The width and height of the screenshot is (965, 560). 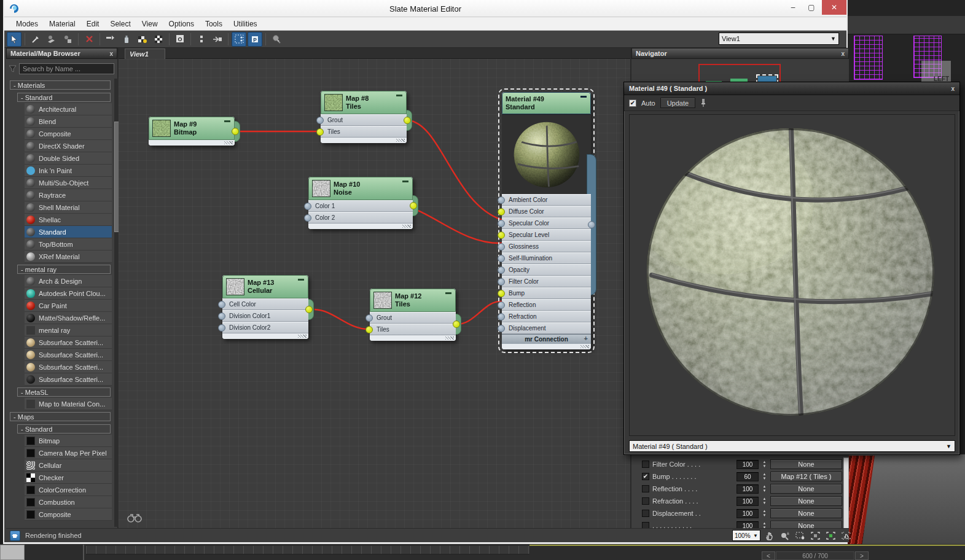 What do you see at coordinates (68, 158) in the screenshot?
I see `list-item: Double Sided` at bounding box center [68, 158].